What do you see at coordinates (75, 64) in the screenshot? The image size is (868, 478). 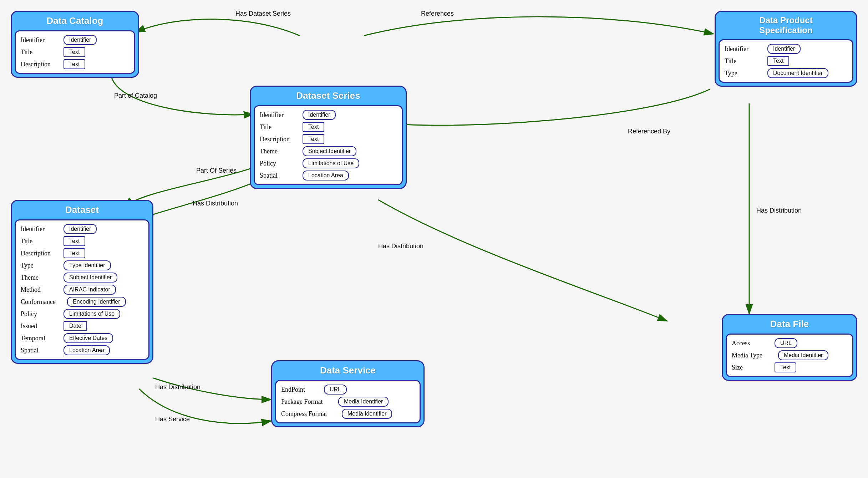 I see `data-catalog-row-desc: Description Text` at bounding box center [75, 64].